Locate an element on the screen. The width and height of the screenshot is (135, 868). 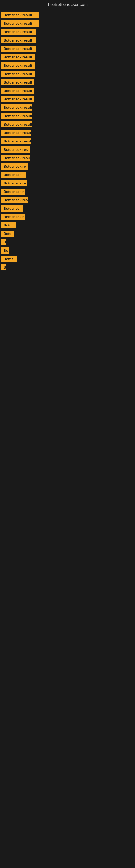
bottleneck-result-label: Bottleneck res is located at coordinates (15, 150).